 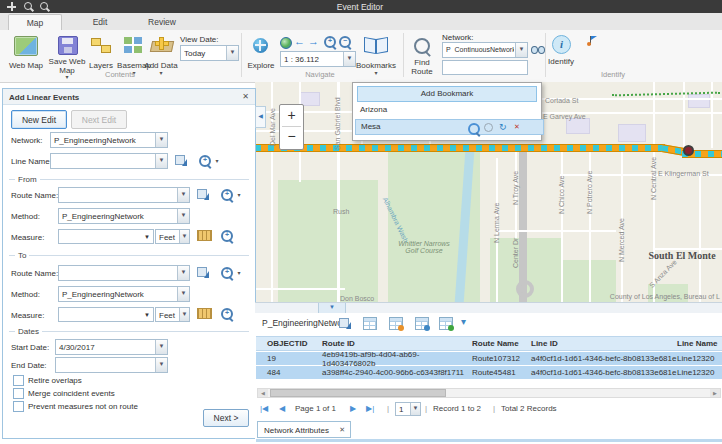 What do you see at coordinates (263, 393) in the screenshot?
I see `scroll-left-icon: ◀` at bounding box center [263, 393].